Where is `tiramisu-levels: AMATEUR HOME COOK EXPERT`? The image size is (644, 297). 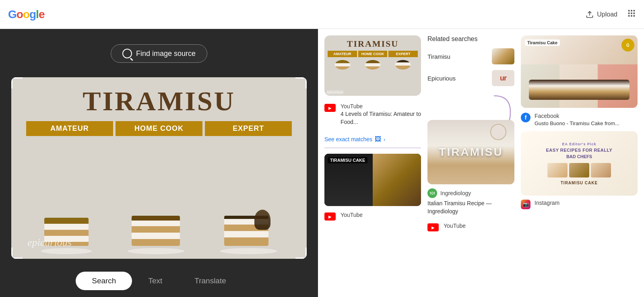 tiramisu-levels: AMATEUR HOME COOK EXPERT is located at coordinates (159, 129).